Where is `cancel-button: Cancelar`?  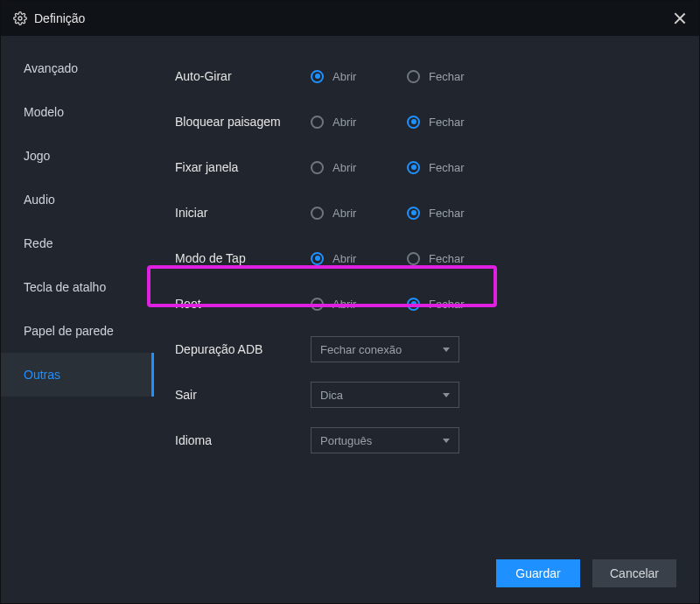 cancel-button: Cancelar is located at coordinates (634, 573).